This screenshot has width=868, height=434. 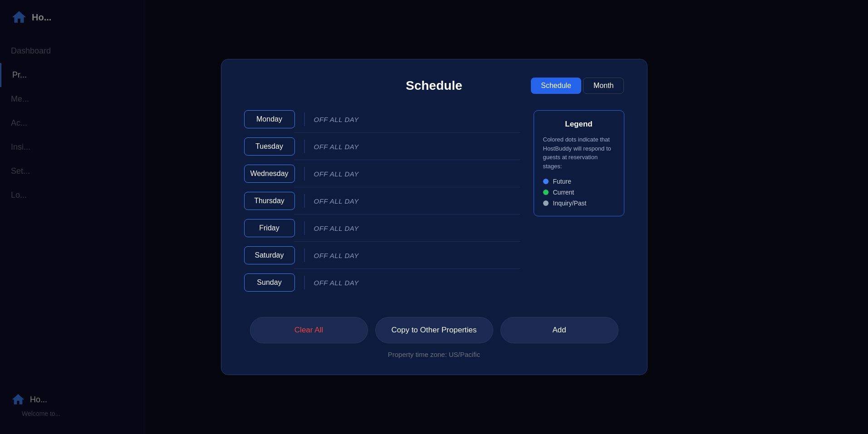 I want to click on add-button: Add, so click(x=559, y=330).